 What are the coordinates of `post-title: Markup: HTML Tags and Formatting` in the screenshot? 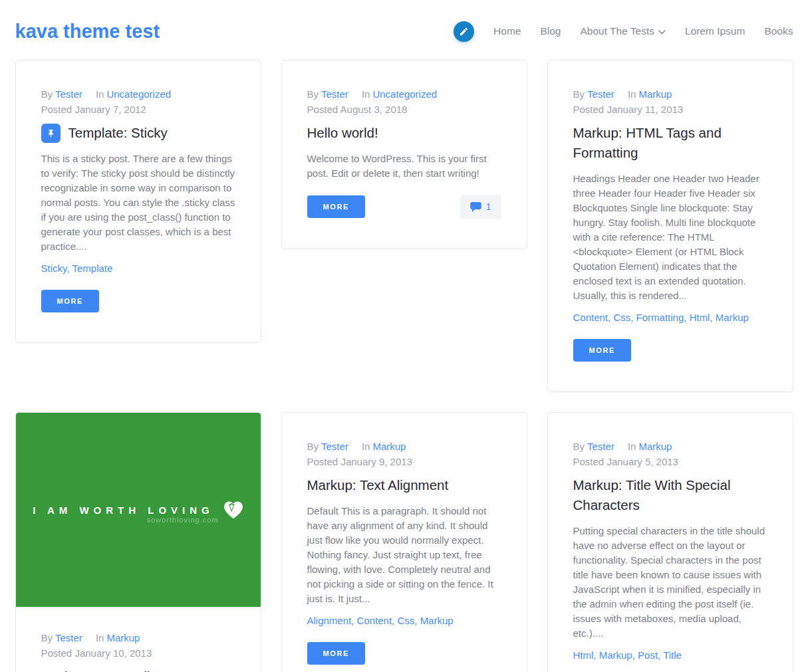 It's located at (670, 143).